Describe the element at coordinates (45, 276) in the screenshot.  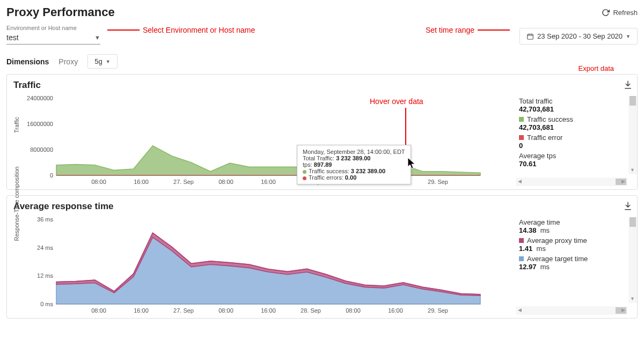
I see `svg-text: 12 ms` at that location.